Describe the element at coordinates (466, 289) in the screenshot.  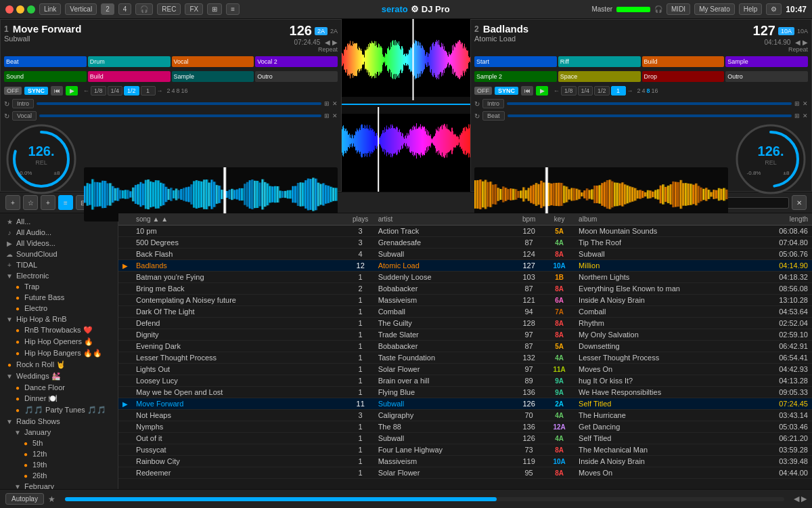
I see `table-row: Bring me Back2Bobabacker878AEverything E…` at that location.